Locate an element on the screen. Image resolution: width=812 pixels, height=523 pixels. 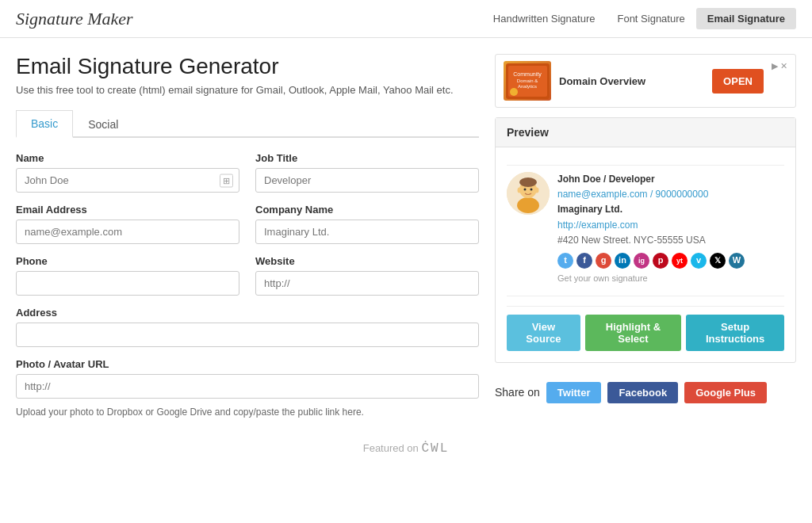
svg-text: Analytics is located at coordinates (527, 86).